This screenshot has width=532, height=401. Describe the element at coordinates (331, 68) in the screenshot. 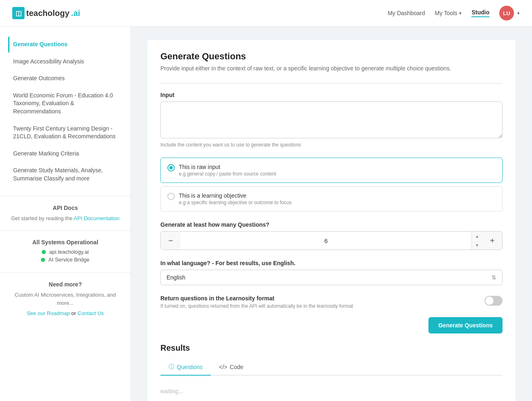

I see `page-description: Provide input either in the context of r…` at that location.